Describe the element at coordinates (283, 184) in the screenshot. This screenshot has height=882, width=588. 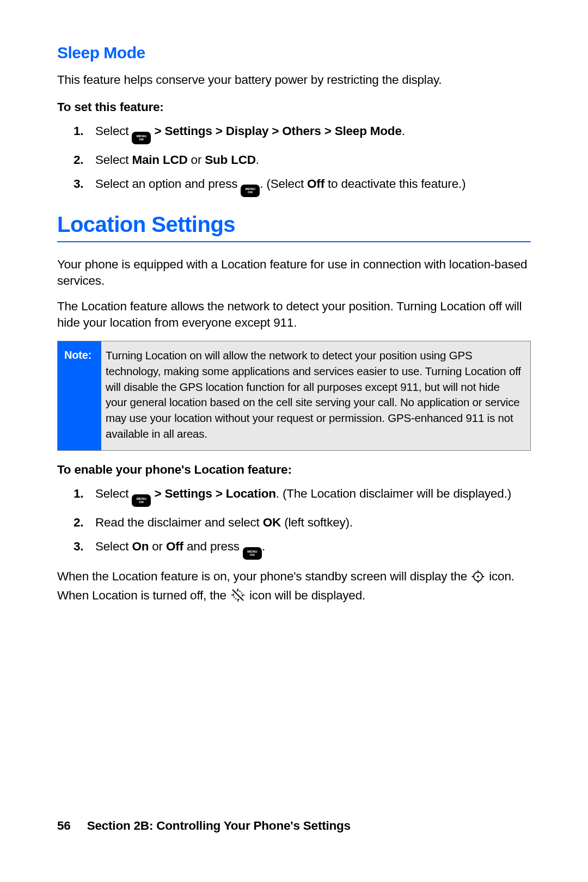
I see `step-text: . (Select` at that location.